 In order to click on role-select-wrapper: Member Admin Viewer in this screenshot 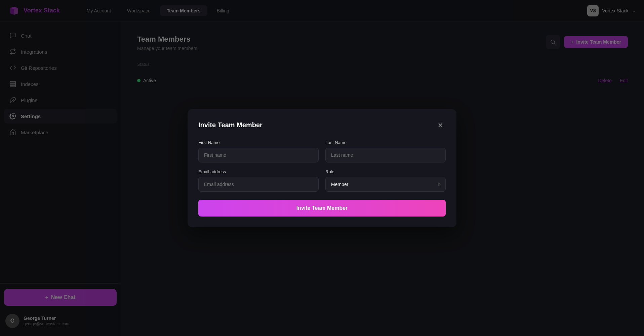, I will do `click(386, 184)`.